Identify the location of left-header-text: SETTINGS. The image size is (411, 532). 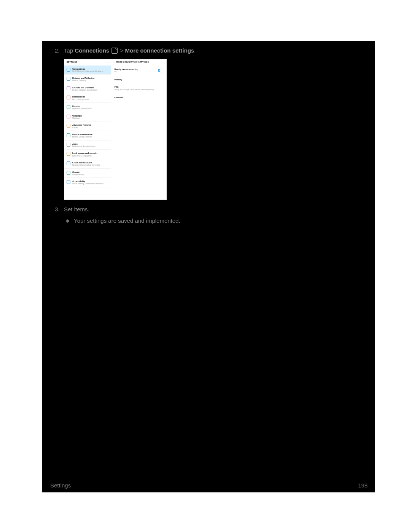
(72, 62).